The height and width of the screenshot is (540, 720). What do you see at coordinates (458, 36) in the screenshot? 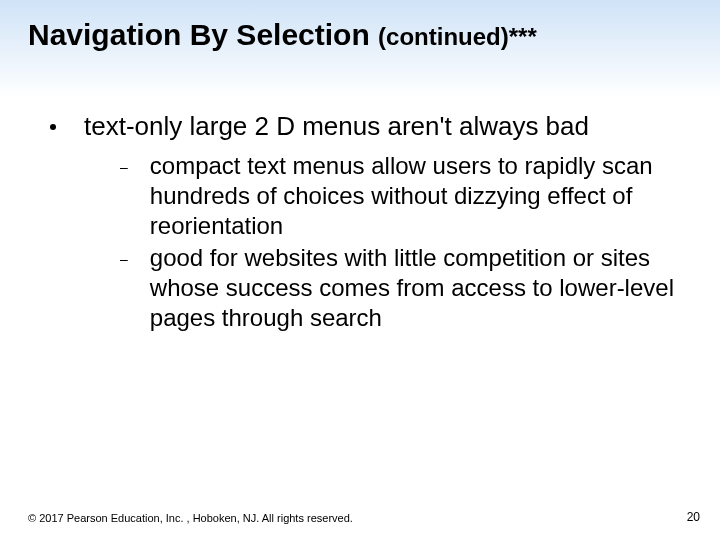
I see `title-suffix: (continued)***` at bounding box center [458, 36].